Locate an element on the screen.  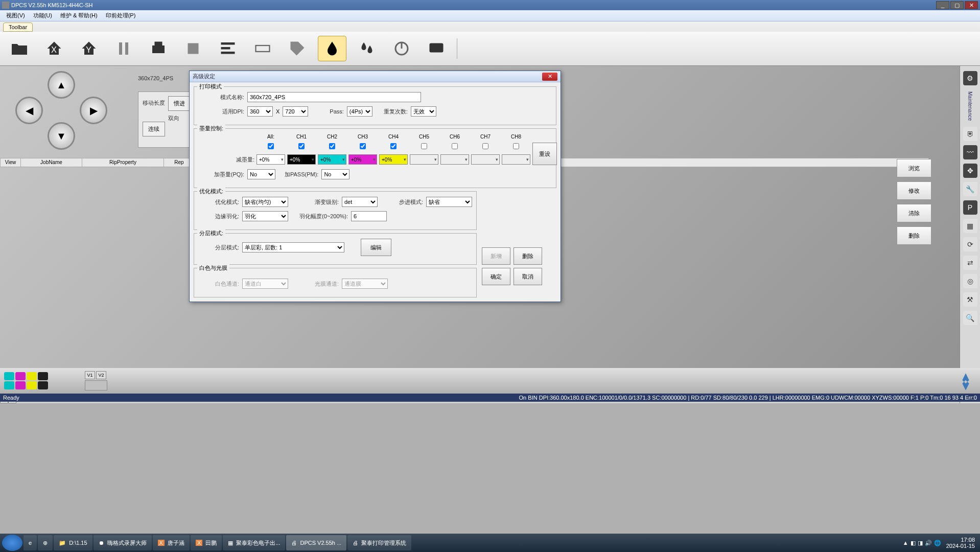
tray-icon: ◧ is located at coordinates (913, 543).